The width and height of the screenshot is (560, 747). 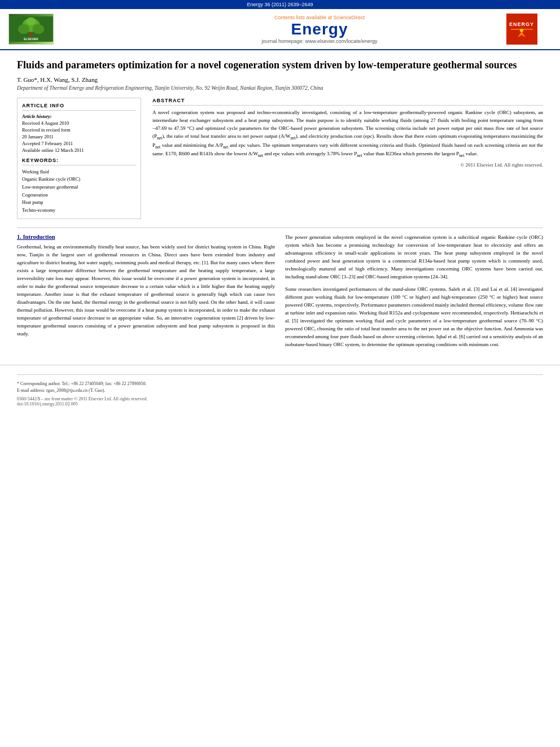 What do you see at coordinates (146, 290) in the screenshot?
I see `intro-paragraph-1: Geothermal, being an environmentally fri…` at bounding box center [146, 290].